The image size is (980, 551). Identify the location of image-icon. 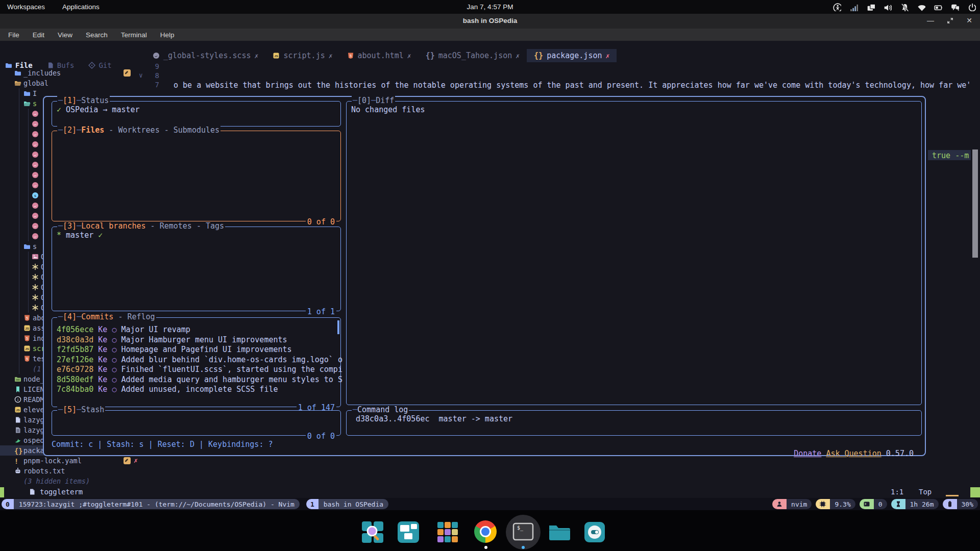
(35, 257).